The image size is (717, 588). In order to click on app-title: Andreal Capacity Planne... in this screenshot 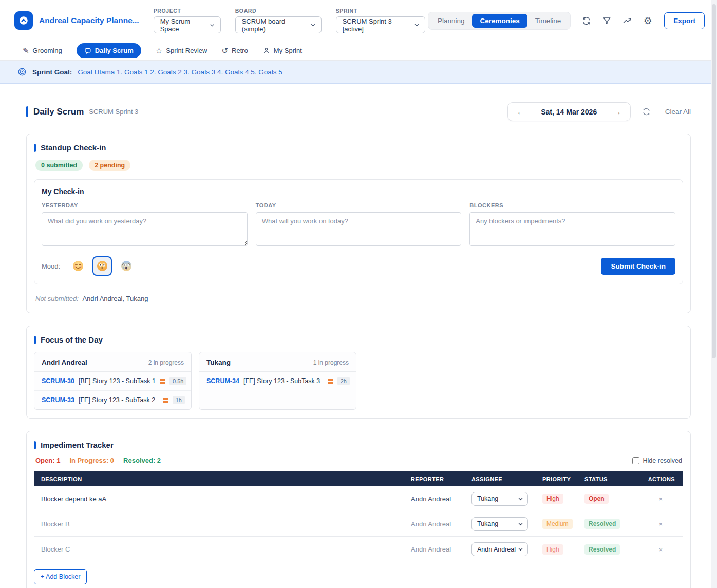, I will do `click(89, 21)`.